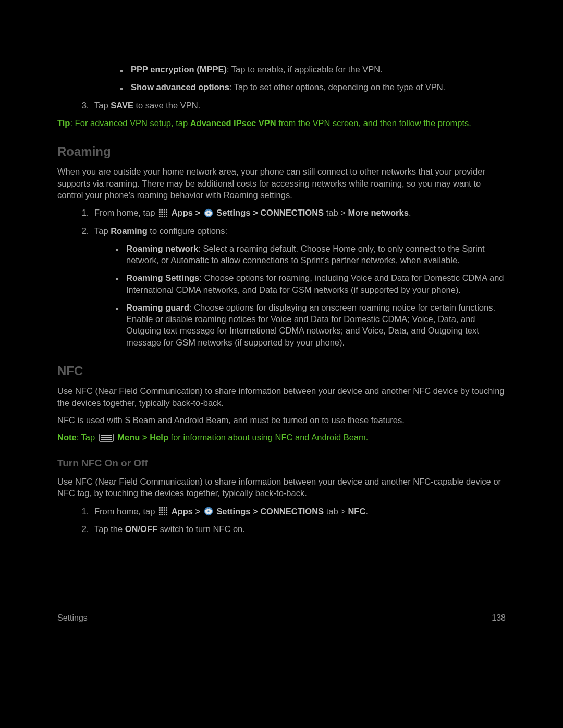 This screenshot has width=563, height=728. I want to click on nfc-note: Note: Tap Menu > Help for information ab…, so click(282, 437).